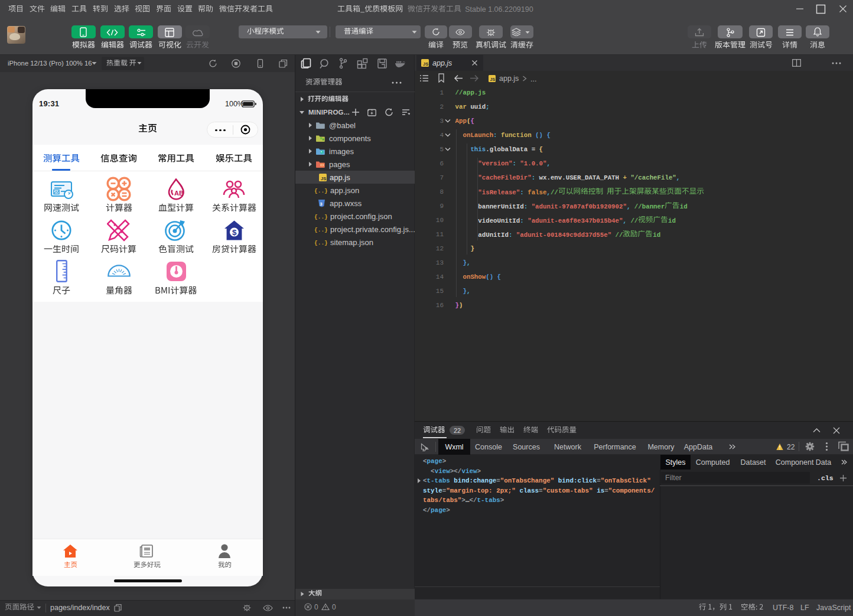 The width and height of the screenshot is (853, 616). Describe the element at coordinates (179, 193) in the screenshot. I see `svg-text: AB` at that location.